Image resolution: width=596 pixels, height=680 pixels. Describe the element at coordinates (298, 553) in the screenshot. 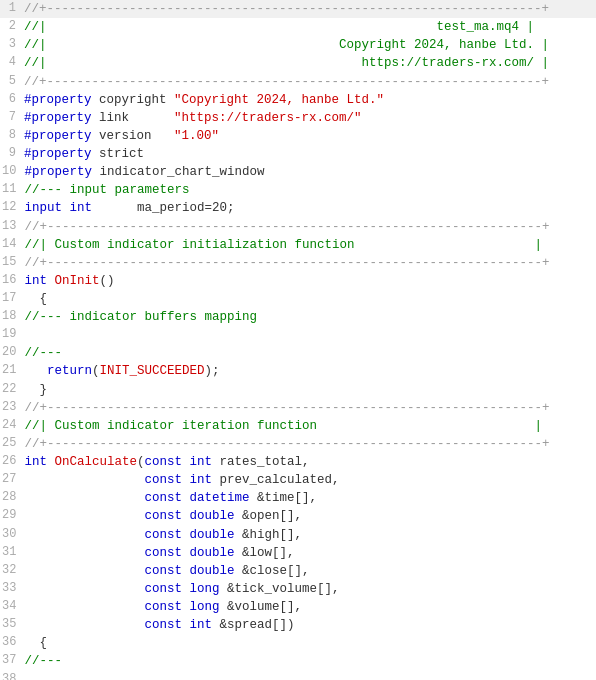

I see `code-line: 31 const double &low[],` at that location.